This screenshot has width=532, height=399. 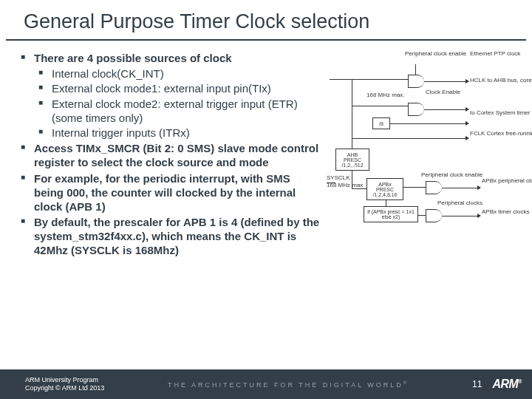 What do you see at coordinates (52, 384) in the screenshot?
I see `footer-program: ARM University Program Copyright © ARM L…` at bounding box center [52, 384].